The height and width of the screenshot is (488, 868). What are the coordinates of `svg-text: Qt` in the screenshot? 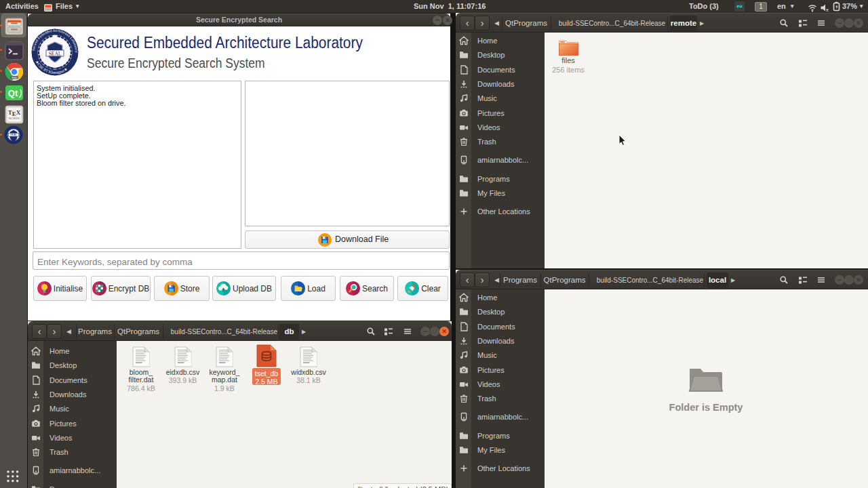 It's located at (14, 94).